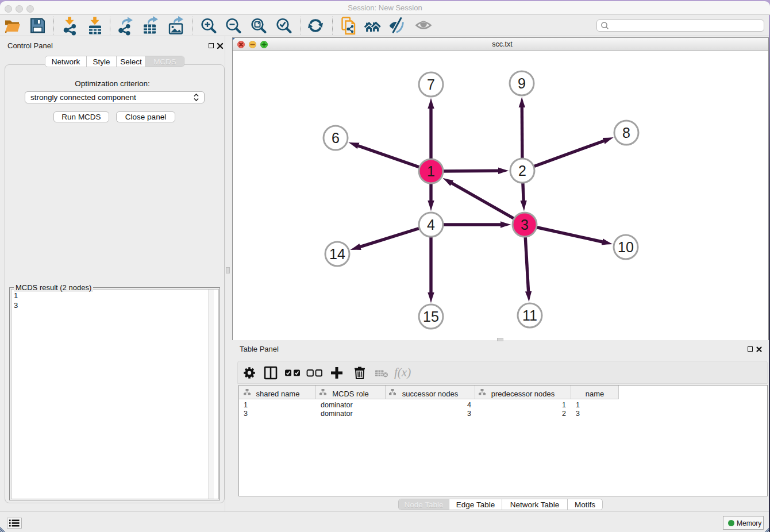 Image resolution: width=770 pixels, height=532 pixels. What do you see at coordinates (431, 317) in the screenshot?
I see `svg-text: 15` at bounding box center [431, 317].